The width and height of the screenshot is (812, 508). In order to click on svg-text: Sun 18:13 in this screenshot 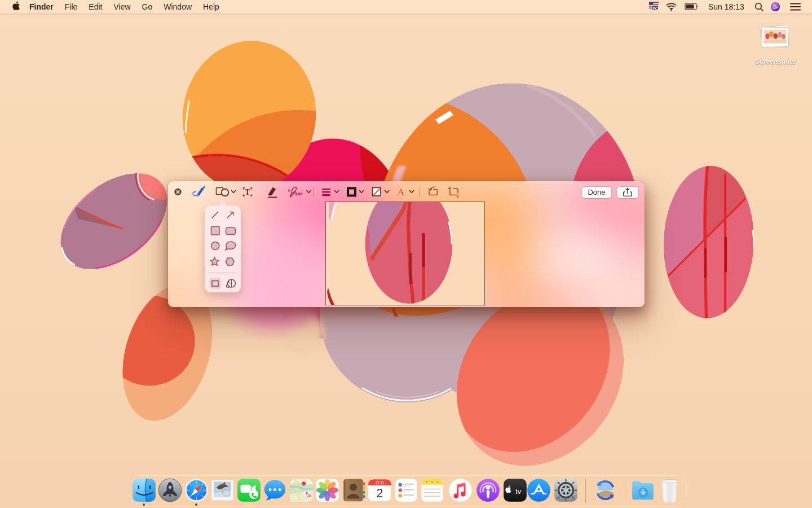, I will do `click(726, 7)`.